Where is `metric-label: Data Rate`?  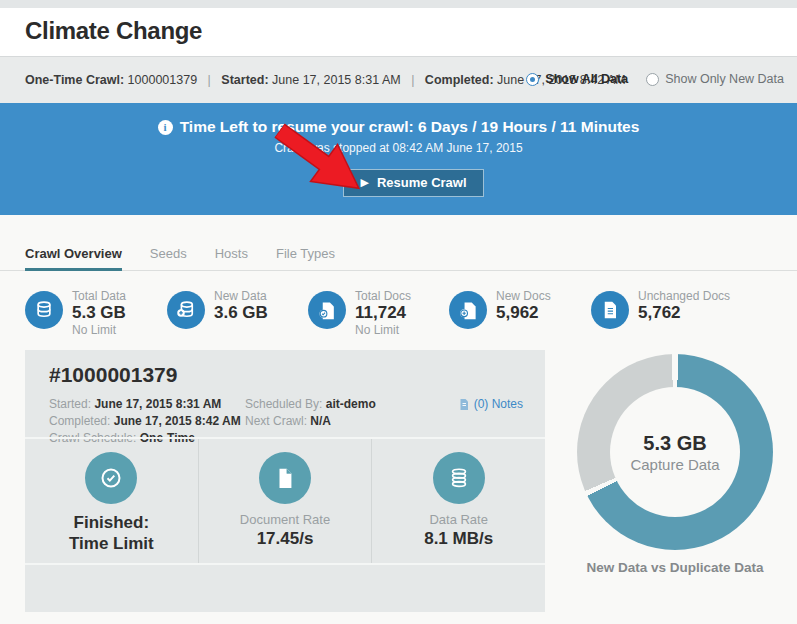
metric-label: Data Rate is located at coordinates (458, 520).